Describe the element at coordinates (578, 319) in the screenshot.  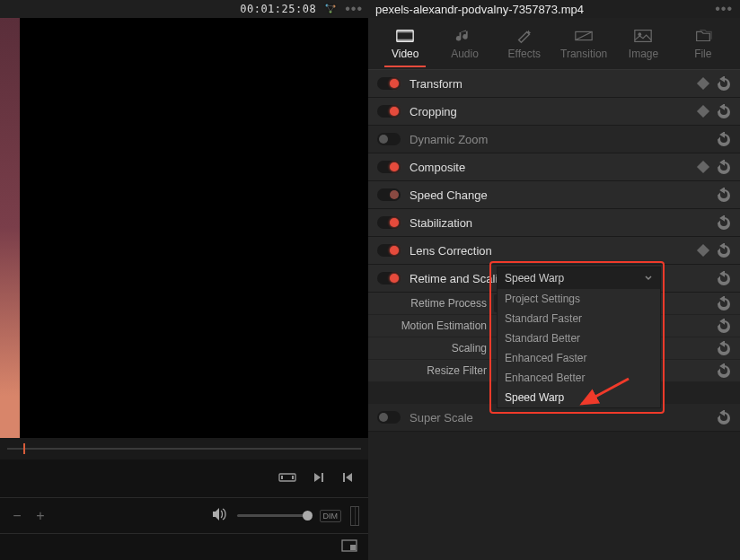
I see `option-standard-faster: Standard Faster` at that location.